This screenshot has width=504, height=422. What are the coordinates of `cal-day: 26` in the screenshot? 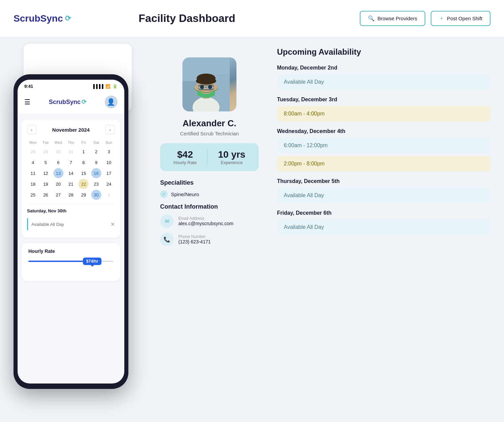 It's located at (46, 195).